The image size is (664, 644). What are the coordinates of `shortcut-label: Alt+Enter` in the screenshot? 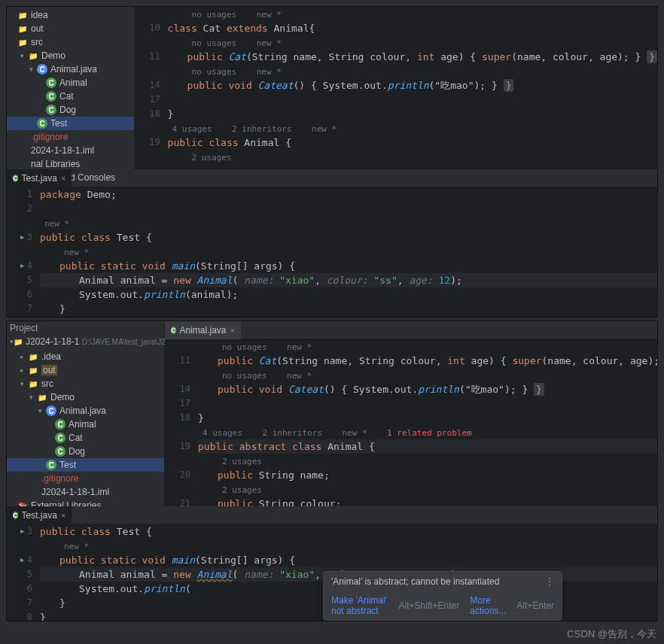 It's located at (535, 606).